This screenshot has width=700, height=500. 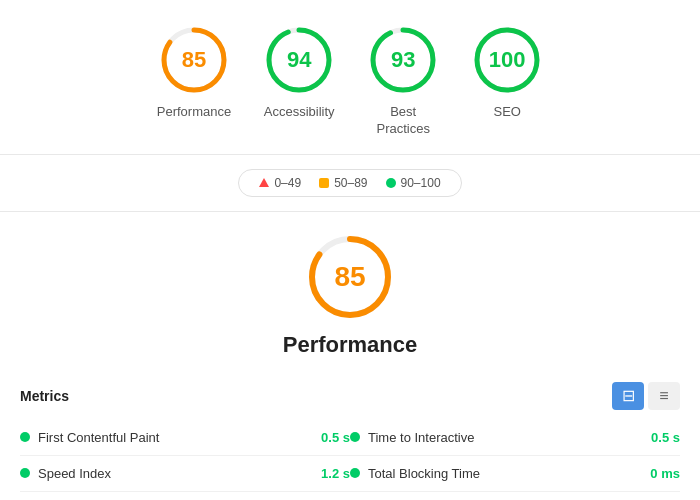 I want to click on score-label-accessibility: Accessibility, so click(x=300, y=112).